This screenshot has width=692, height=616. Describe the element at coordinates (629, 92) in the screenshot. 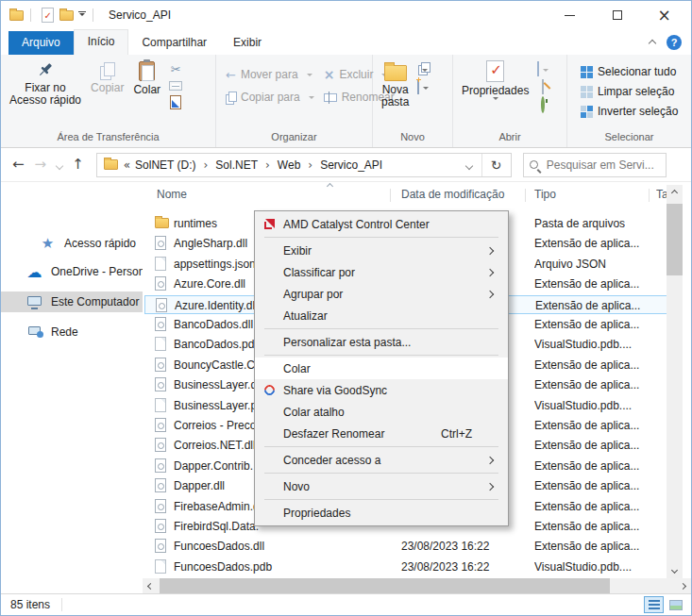

I see `clear-selection-button: Limpar seleção` at that location.